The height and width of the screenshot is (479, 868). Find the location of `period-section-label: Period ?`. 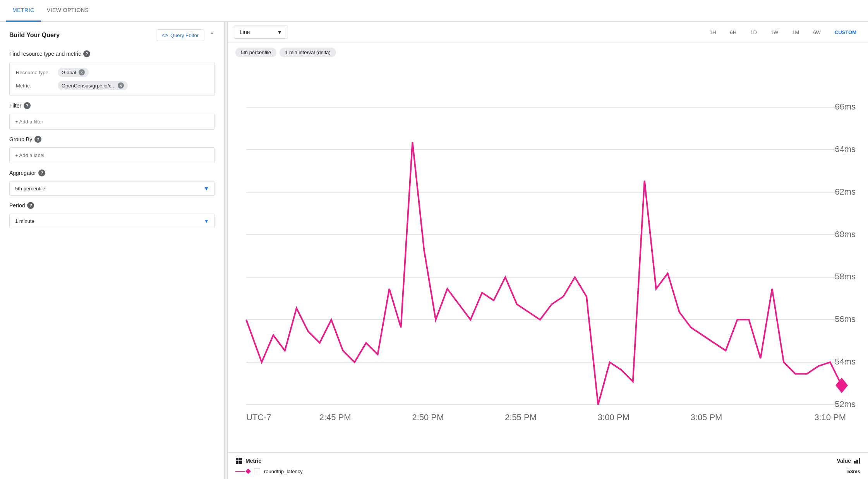

period-section-label: Period ? is located at coordinates (112, 205).